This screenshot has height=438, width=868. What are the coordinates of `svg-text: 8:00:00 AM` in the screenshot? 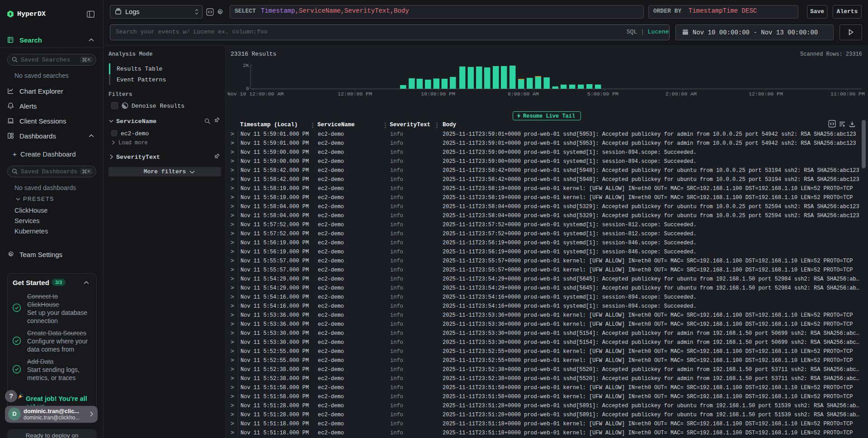 It's located at (524, 94).